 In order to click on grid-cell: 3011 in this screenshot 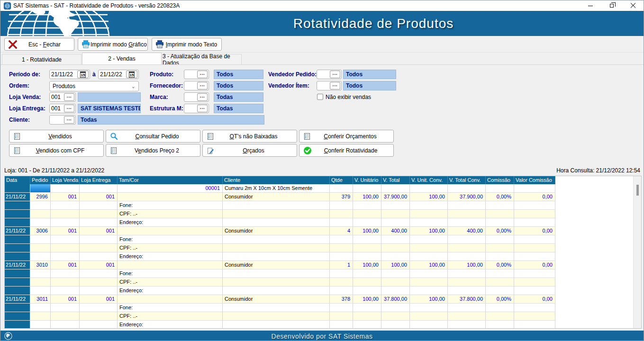, I will do `click(41, 299)`.